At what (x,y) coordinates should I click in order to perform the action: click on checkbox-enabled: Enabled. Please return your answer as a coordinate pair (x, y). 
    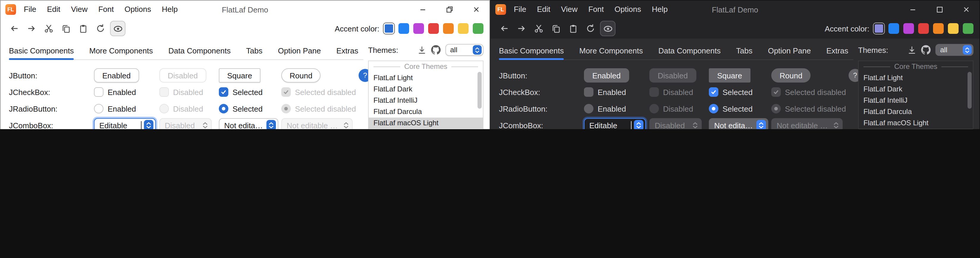
    Looking at the image, I should click on (115, 92).